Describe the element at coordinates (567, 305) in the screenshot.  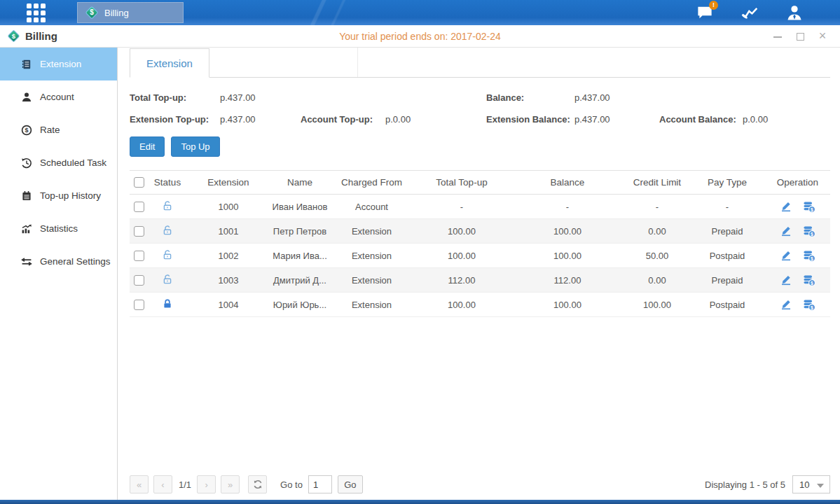
I see `balance: 100.00` at that location.